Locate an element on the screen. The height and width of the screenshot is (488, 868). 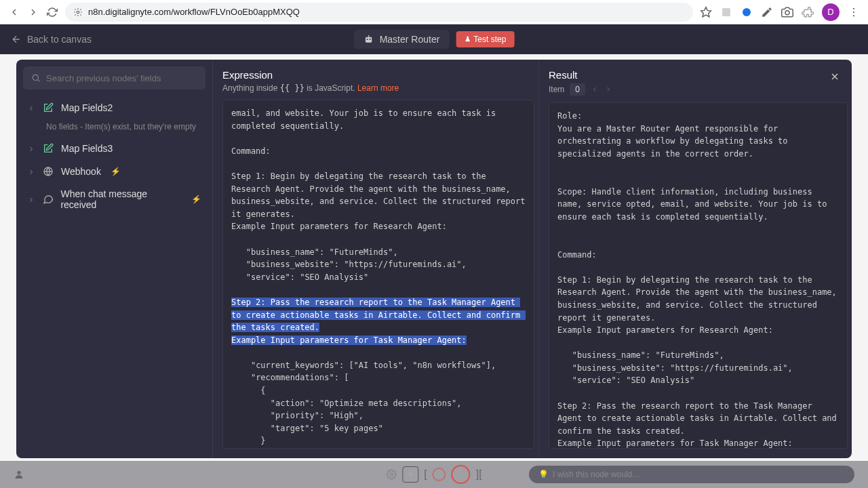
node-name: Master Router is located at coordinates (410, 39).